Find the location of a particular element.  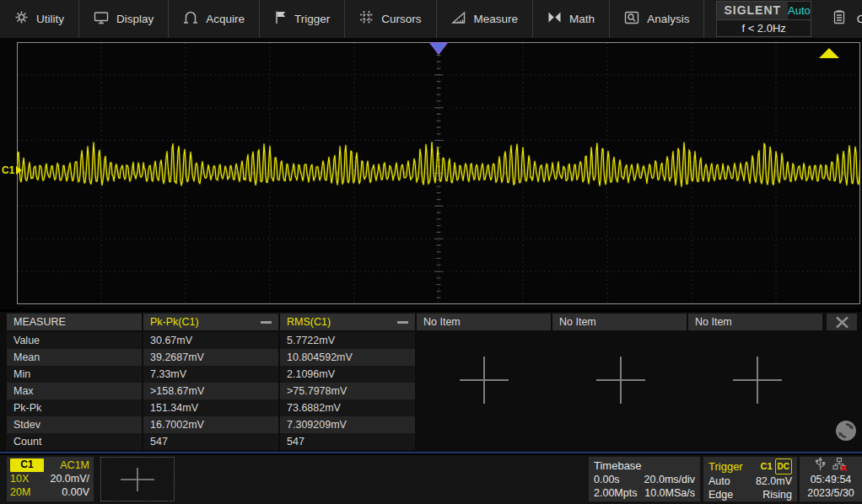

channel1-marker-arrow-icon is located at coordinates (19, 170).